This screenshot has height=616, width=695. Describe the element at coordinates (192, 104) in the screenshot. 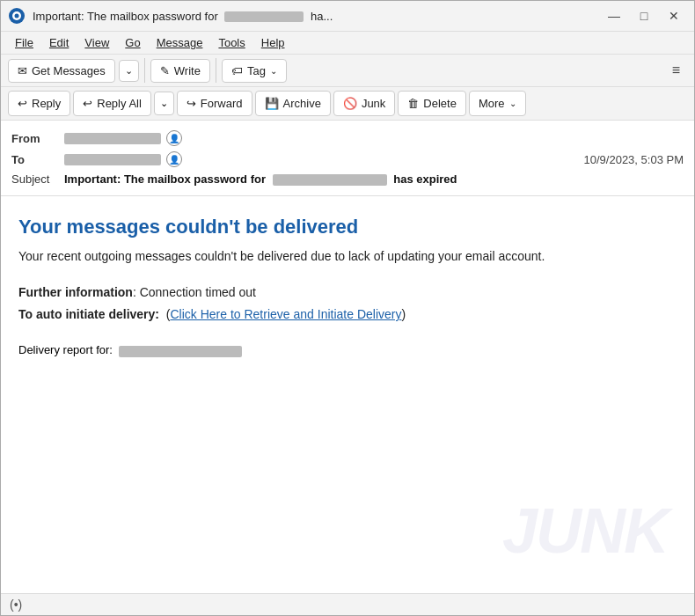

I see `forward-icon: ↪` at that location.